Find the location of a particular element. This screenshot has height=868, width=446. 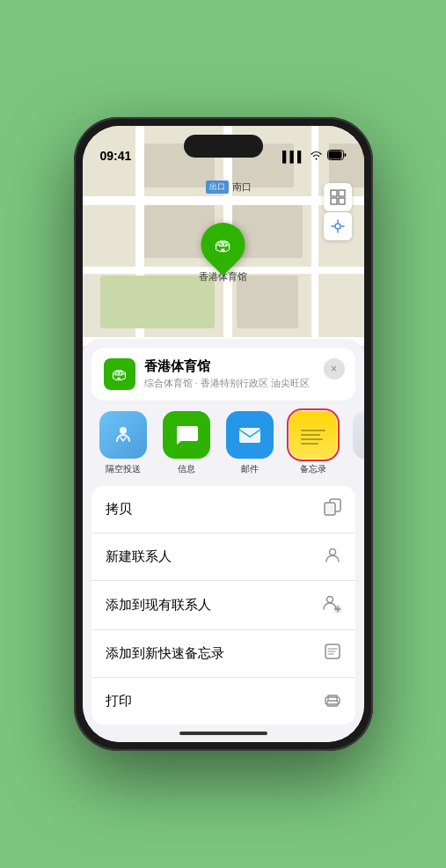

location-pin: 🏟 香港体育馆 is located at coordinates (223, 254).